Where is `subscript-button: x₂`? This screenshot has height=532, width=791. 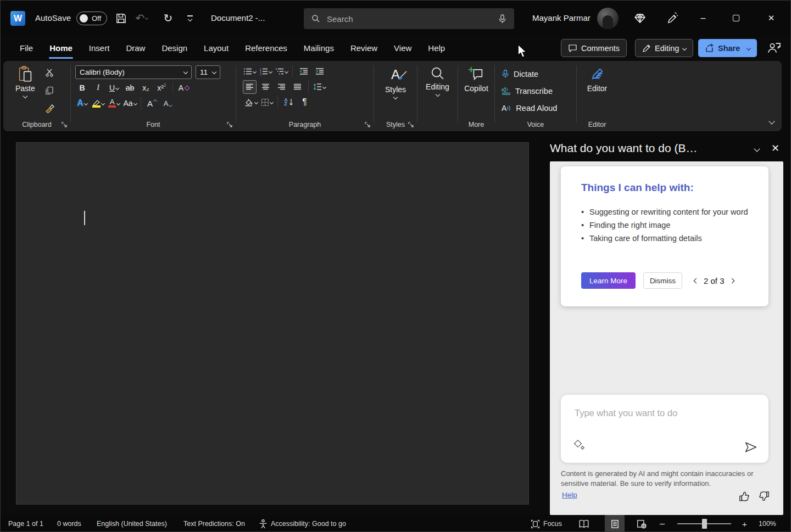
subscript-button: x₂ is located at coordinates (146, 88).